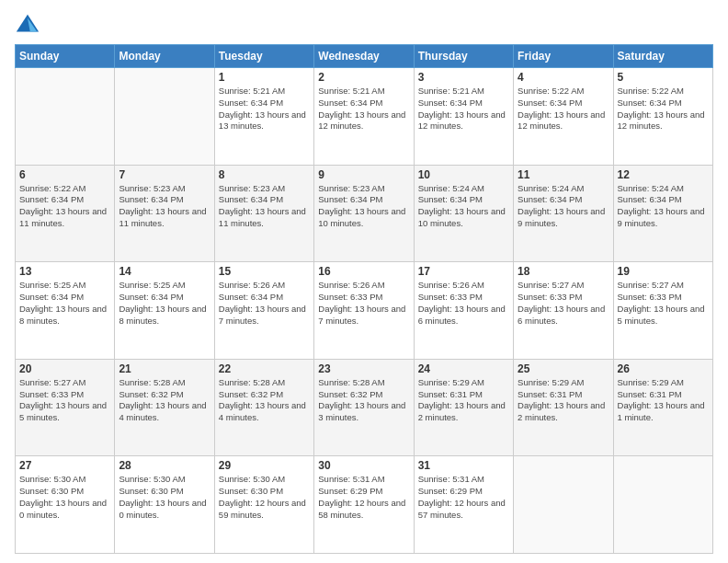  I want to click on day-number: 5, so click(664, 77).